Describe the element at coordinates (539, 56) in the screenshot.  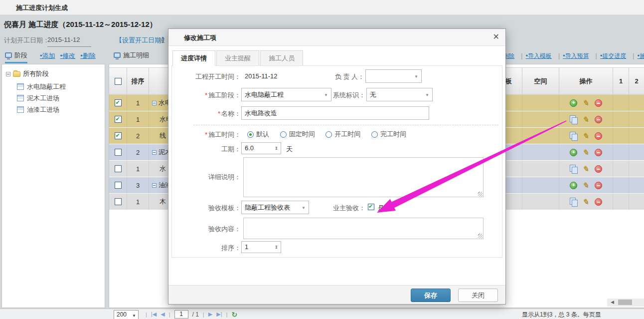
I see `import-template-link: •导入模板` at that location.